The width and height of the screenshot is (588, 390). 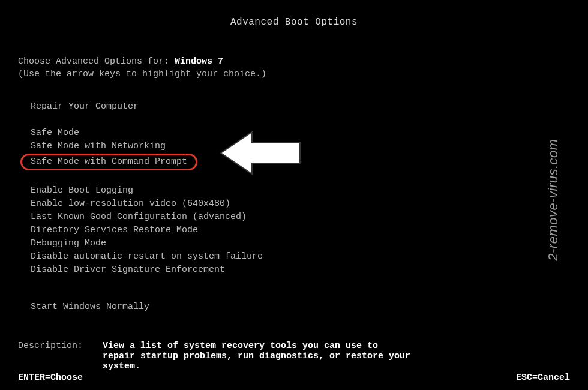 I want to click on esc-hint: ESC=Cancel, so click(x=543, y=378).